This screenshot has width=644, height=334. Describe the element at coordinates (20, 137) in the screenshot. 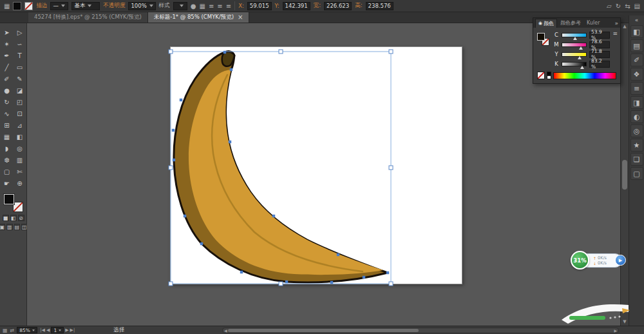

I see `gradient-tool: ◧` at that location.